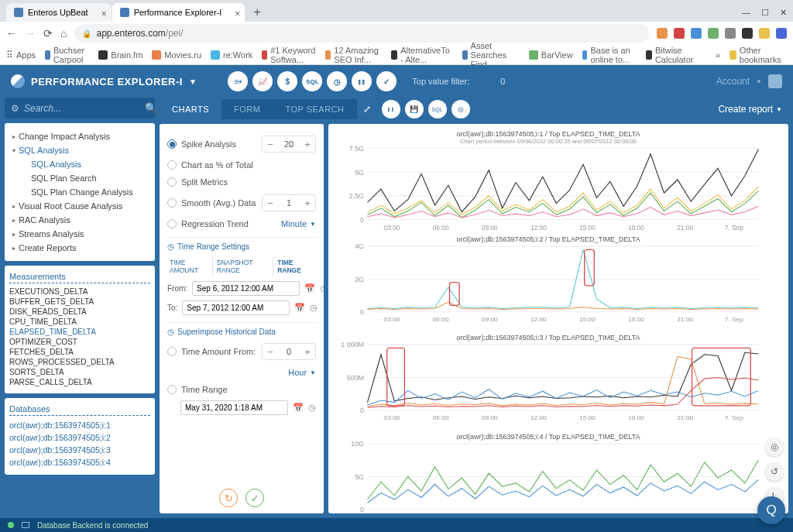 The width and height of the screenshot is (793, 532). I want to click on tool-sql-icon: SQL, so click(312, 81).